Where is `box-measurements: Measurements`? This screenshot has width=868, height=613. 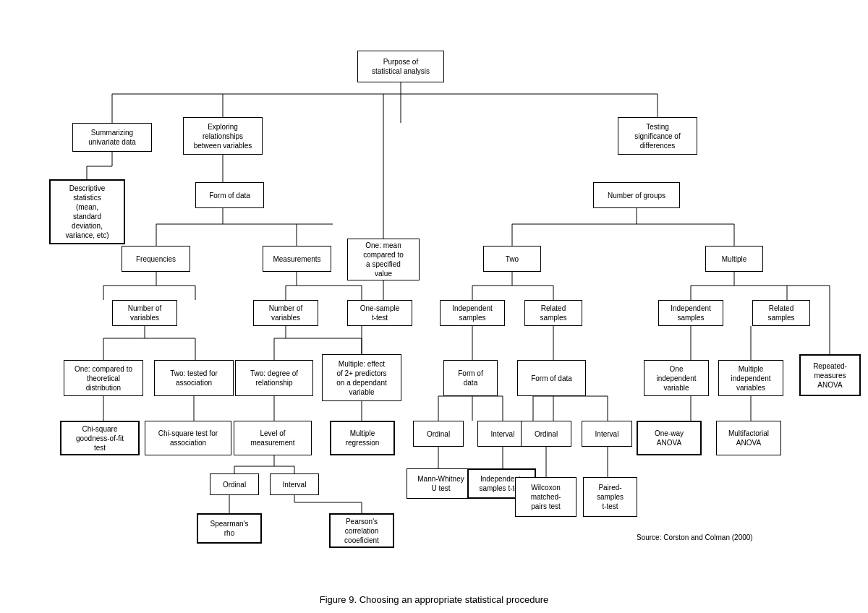 box-measurements: Measurements is located at coordinates (297, 259).